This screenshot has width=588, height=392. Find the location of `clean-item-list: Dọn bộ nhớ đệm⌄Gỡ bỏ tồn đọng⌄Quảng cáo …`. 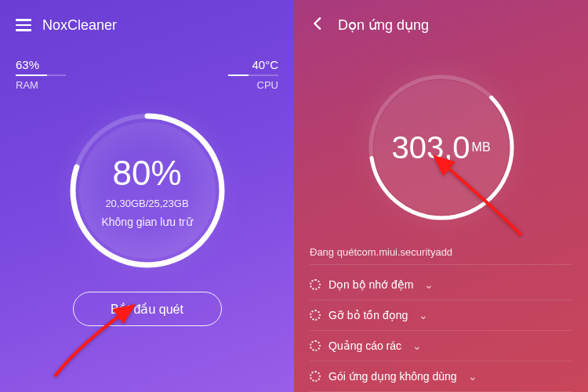

clean-item-list: Dọn bộ nhớ đệm⌄Gỡ bỏ tồn đọng⌄Quảng cáo … is located at coordinates (441, 331).